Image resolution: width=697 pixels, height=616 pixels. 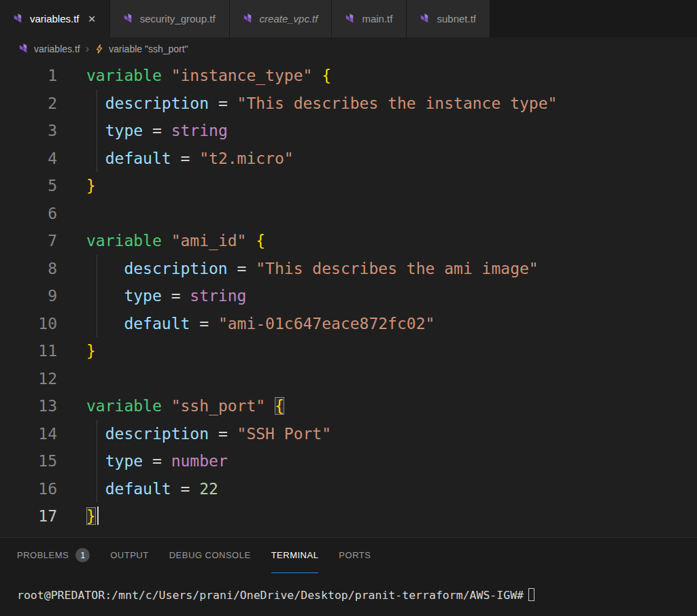 I want to click on breadcrumb-file: variables.tf, so click(x=57, y=49).